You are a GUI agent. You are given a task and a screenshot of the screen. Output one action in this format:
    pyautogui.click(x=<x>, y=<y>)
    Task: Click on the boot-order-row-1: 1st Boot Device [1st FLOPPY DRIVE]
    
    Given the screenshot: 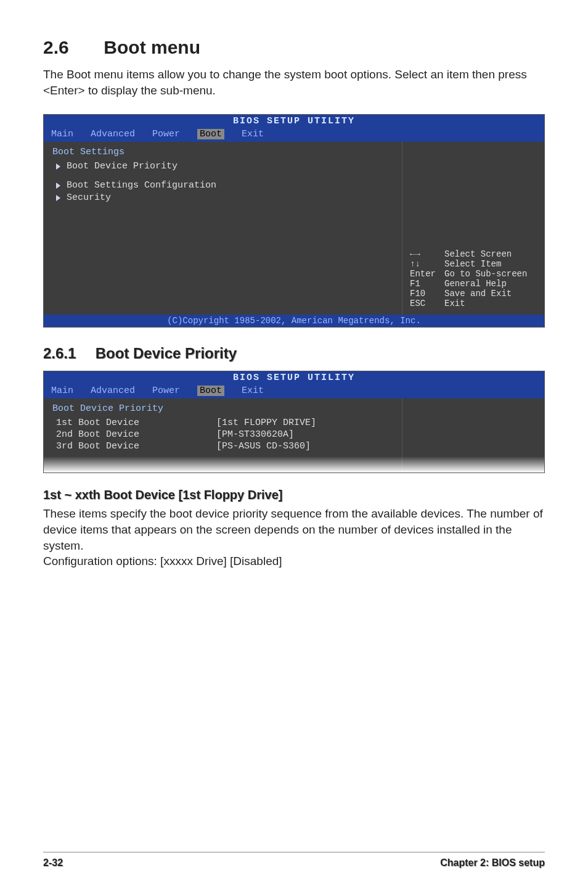 What is the action you would take?
    pyautogui.click(x=224, y=423)
    